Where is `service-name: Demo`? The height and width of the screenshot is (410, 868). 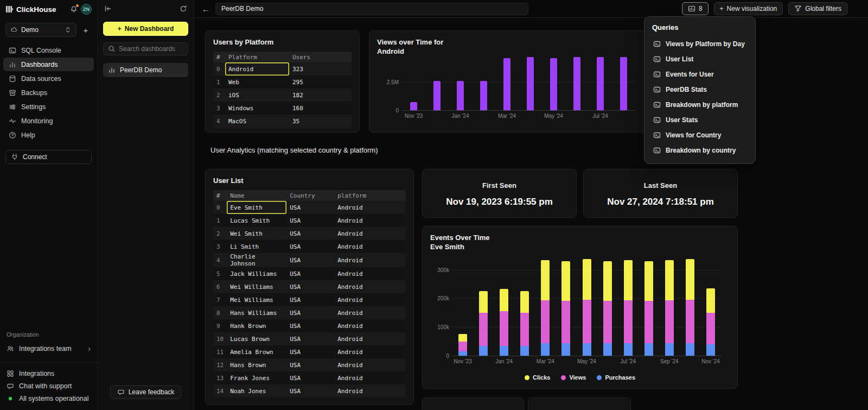 service-name: Demo is located at coordinates (30, 30).